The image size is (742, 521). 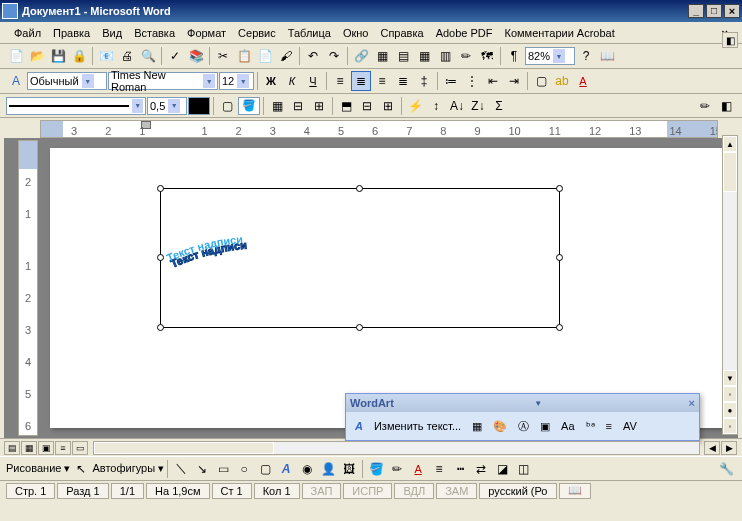 I want to click on select-objects-icon: ↖, so click(x=81, y=469).